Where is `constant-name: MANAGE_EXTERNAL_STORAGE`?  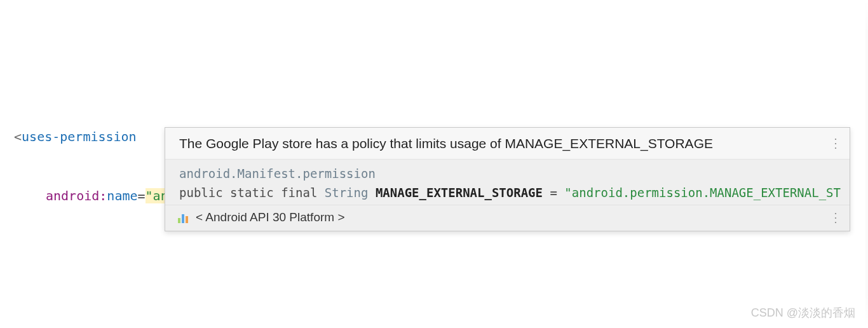
constant-name: MANAGE_EXTERNAL_STORAGE is located at coordinates (459, 193).